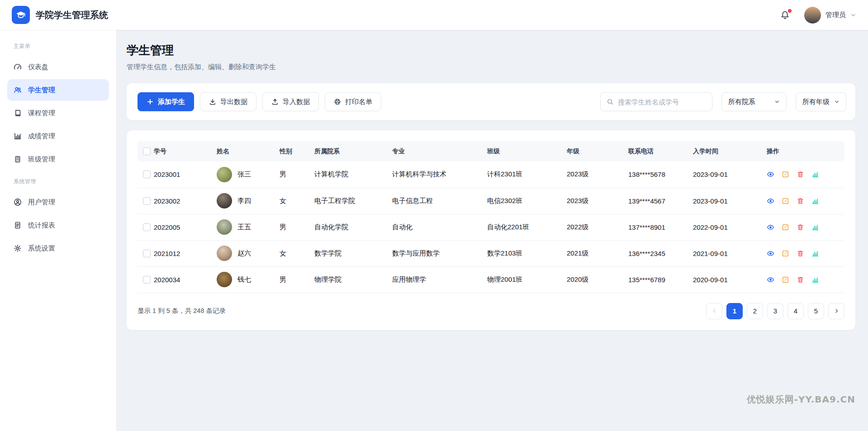  What do you see at coordinates (147, 151) in the screenshot?
I see `select-all-checkbox` at bounding box center [147, 151].